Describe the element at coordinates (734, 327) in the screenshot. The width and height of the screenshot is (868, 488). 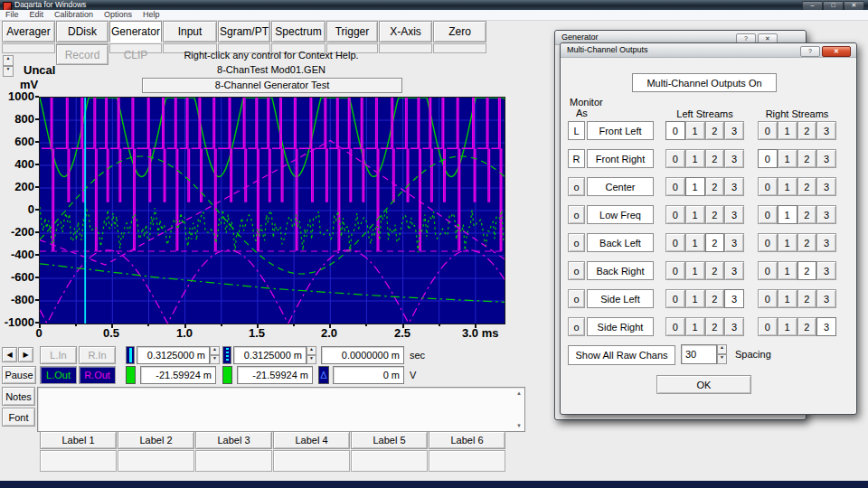
I see `left-stream-3-side-right: 3` at that location.